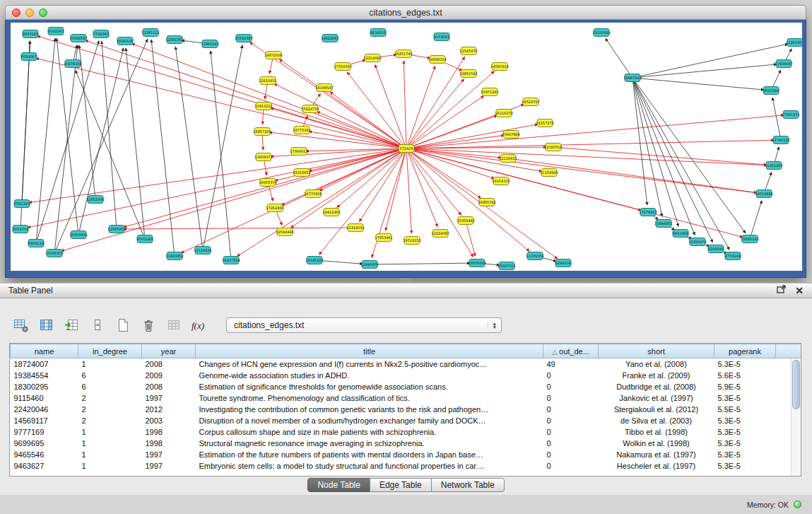 This screenshot has width=812, height=514. I want to click on scrollbar-thumb, so click(796, 385).